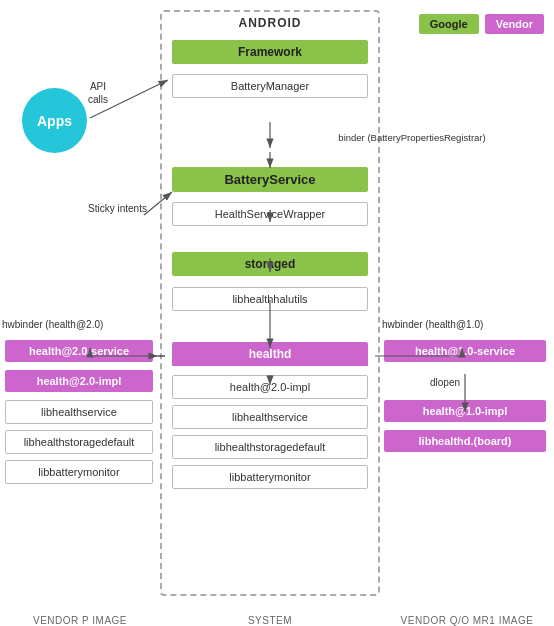 This screenshot has width=554, height=626. What do you see at coordinates (79, 351) in the screenshot?
I see `left-service-box: health@2.0-service` at bounding box center [79, 351].